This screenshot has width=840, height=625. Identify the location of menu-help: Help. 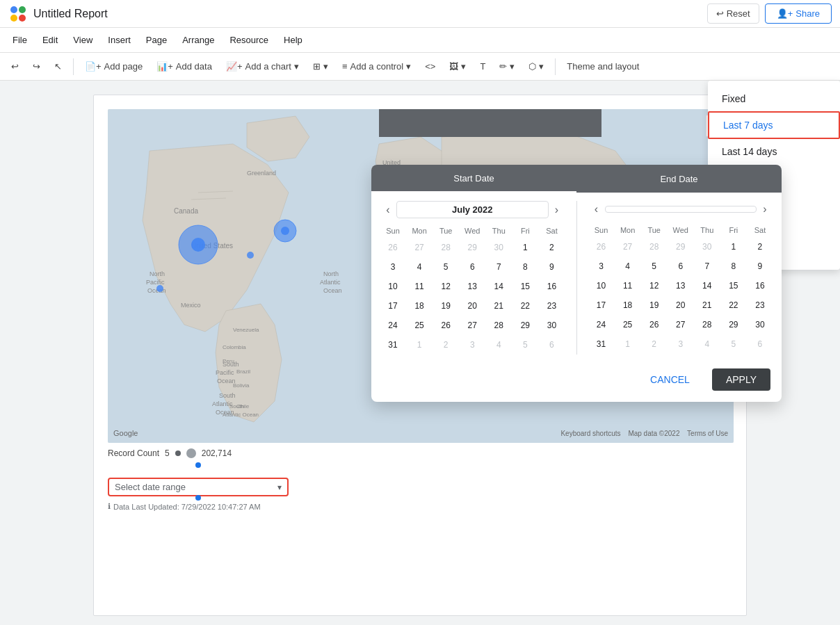
(293, 40).